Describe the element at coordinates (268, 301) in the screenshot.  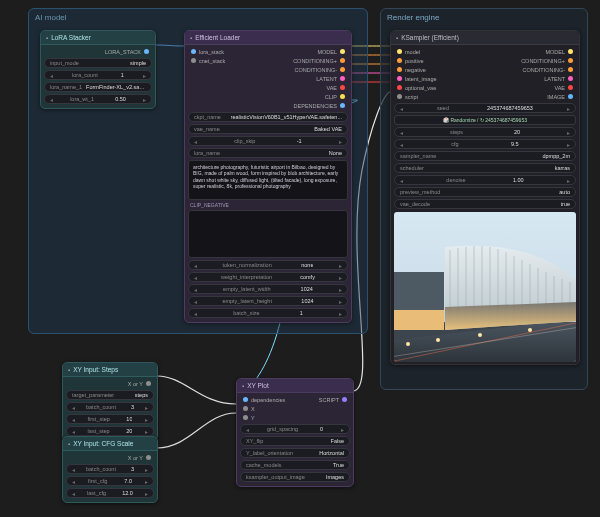
I see `widget-empty-latent-height: ◂empty_latent_height1024▸` at that location.